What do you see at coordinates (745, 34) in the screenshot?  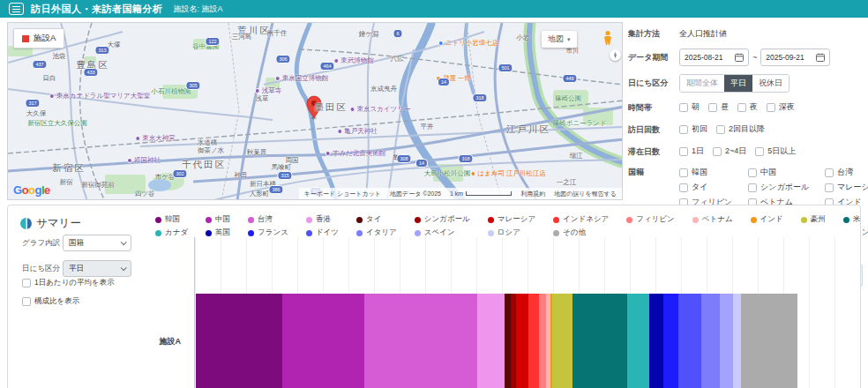 I see `aggregation-row: 集計方法 全人口推計値` at bounding box center [745, 34].